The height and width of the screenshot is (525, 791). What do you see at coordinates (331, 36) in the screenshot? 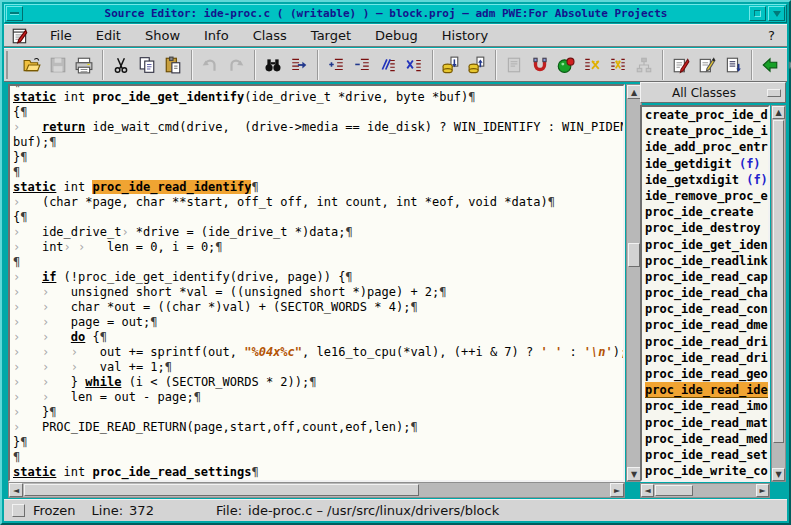
I see `menu-target: Target` at bounding box center [331, 36].